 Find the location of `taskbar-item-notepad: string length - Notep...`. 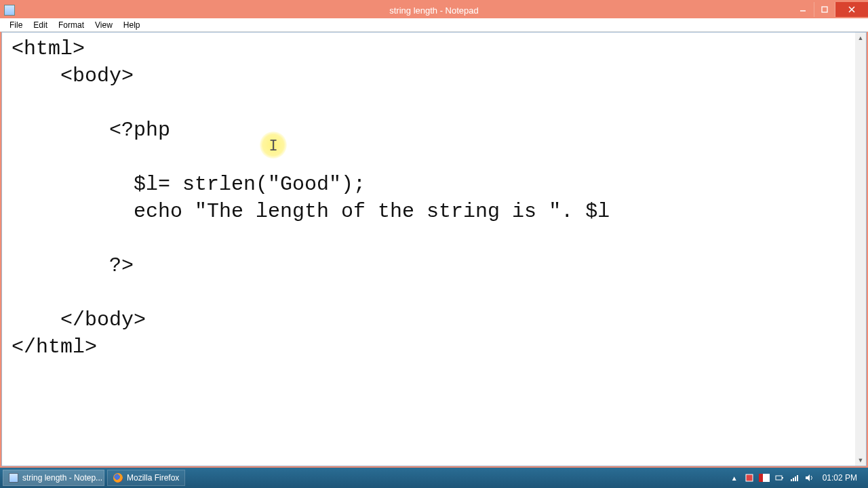

taskbar-item-notepad: string length - Notep... is located at coordinates (54, 478).